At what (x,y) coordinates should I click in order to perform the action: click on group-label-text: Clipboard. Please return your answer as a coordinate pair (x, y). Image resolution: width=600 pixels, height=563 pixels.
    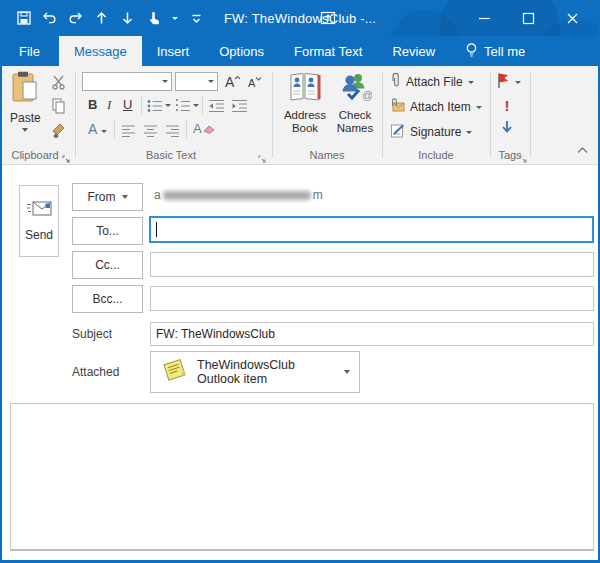
    Looking at the image, I should click on (34, 155).